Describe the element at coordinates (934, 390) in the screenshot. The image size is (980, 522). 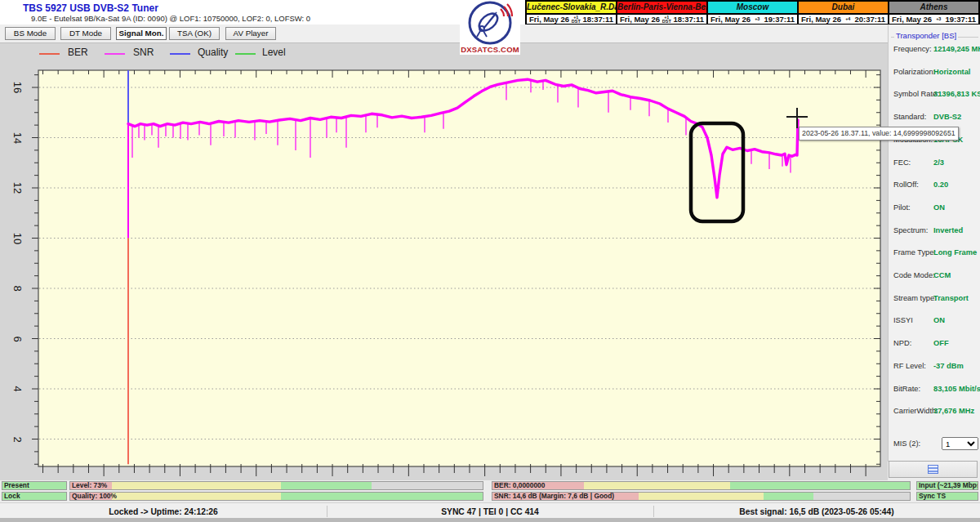
I see `transponder-row-bitrate: BitRate:83,105 Mbit/s` at that location.